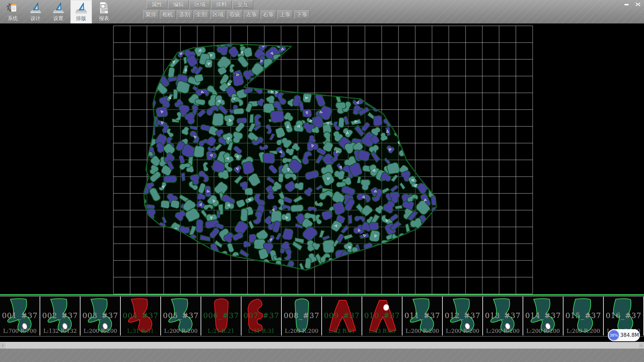  I want to click on pattern-thumbnail-12: 012_#37L:200 R:200, so click(463, 316).